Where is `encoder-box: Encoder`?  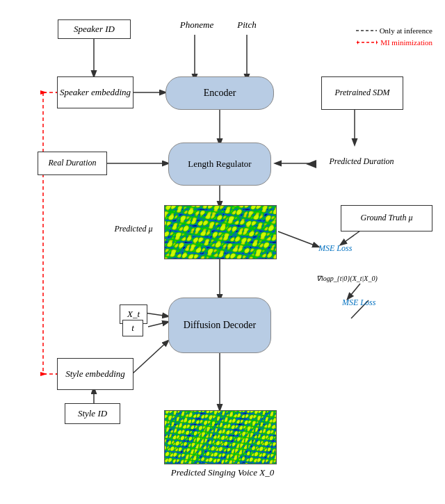
encoder-box: Encoder is located at coordinates (220, 93).